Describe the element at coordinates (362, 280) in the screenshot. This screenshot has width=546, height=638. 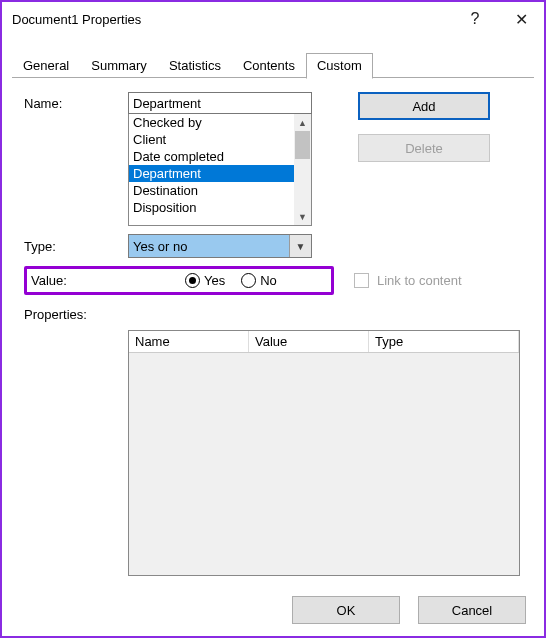
I see `link-checkbox` at that location.